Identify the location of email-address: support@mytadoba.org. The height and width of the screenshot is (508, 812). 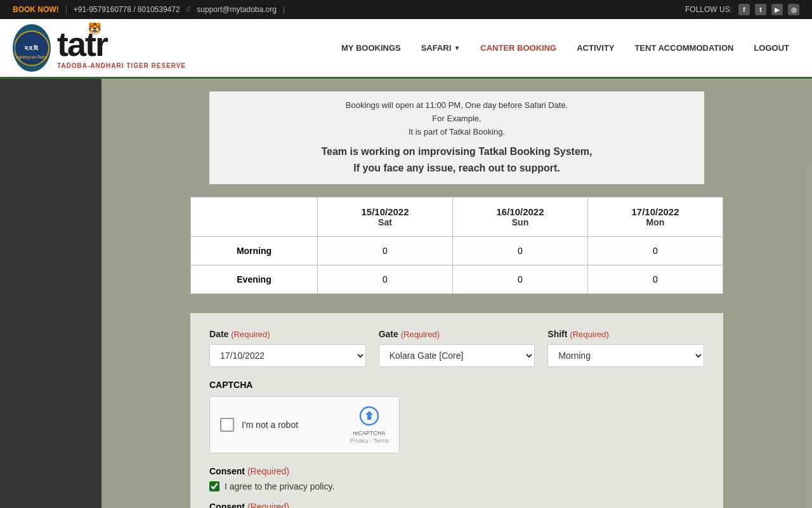
(237, 10).